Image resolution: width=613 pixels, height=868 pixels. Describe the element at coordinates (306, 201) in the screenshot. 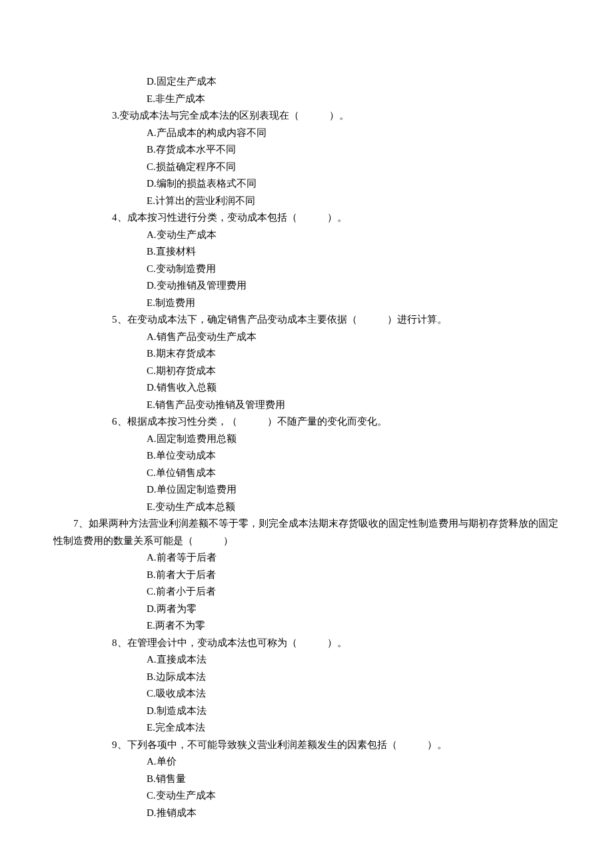

I see `answer-option: E.计算出的营业利润不同` at that location.